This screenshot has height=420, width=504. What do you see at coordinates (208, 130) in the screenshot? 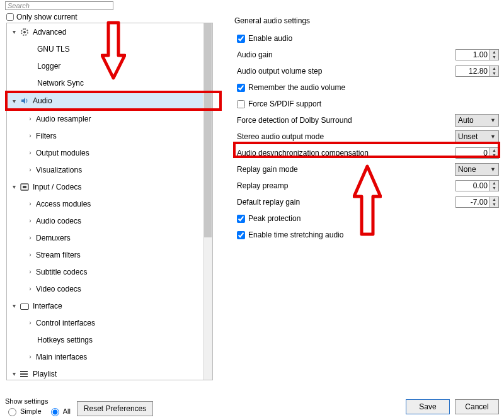
I see `scrollbar-thumb` at bounding box center [208, 130].